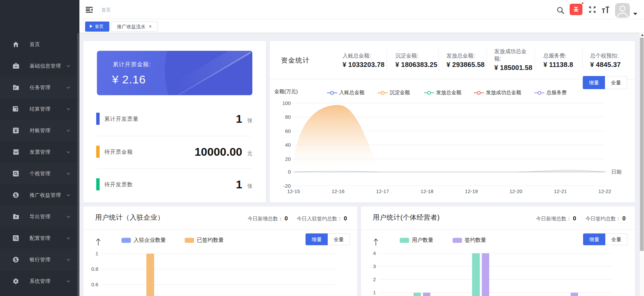  Describe the element at coordinates (95, 269) in the screenshot. I see `svg-text: 0.8` at that location.